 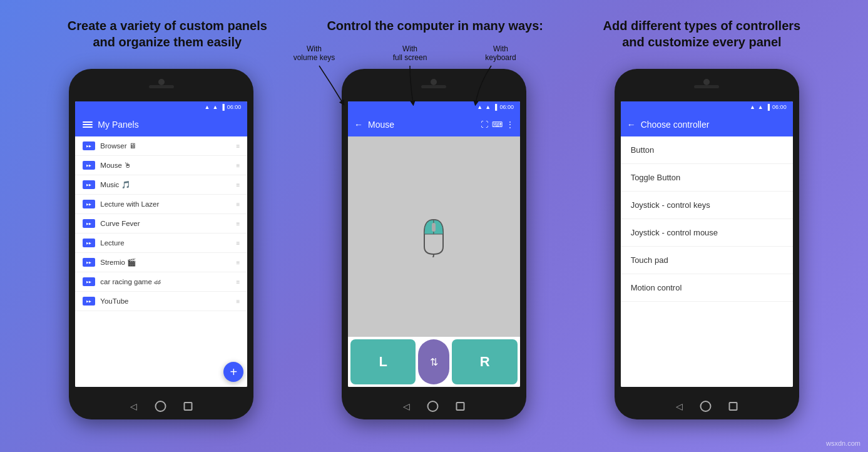 I want to click on list-item: Button, so click(x=707, y=150).